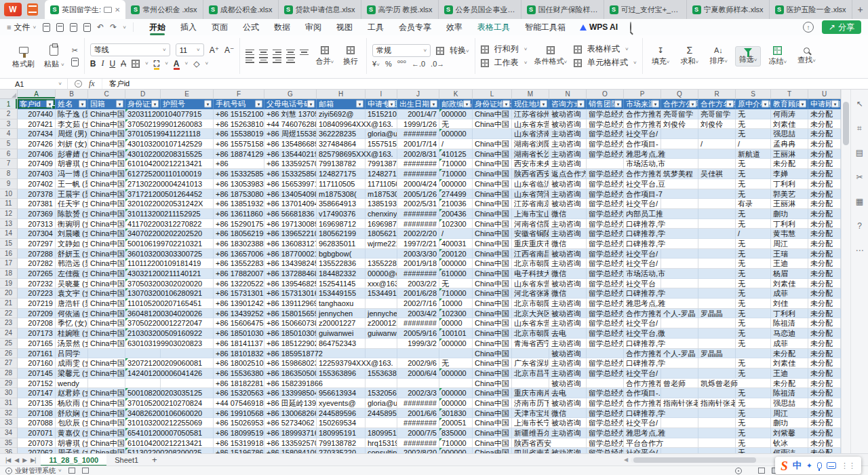  I want to click on cell-N26: 被动咨询, so click(568, 354).